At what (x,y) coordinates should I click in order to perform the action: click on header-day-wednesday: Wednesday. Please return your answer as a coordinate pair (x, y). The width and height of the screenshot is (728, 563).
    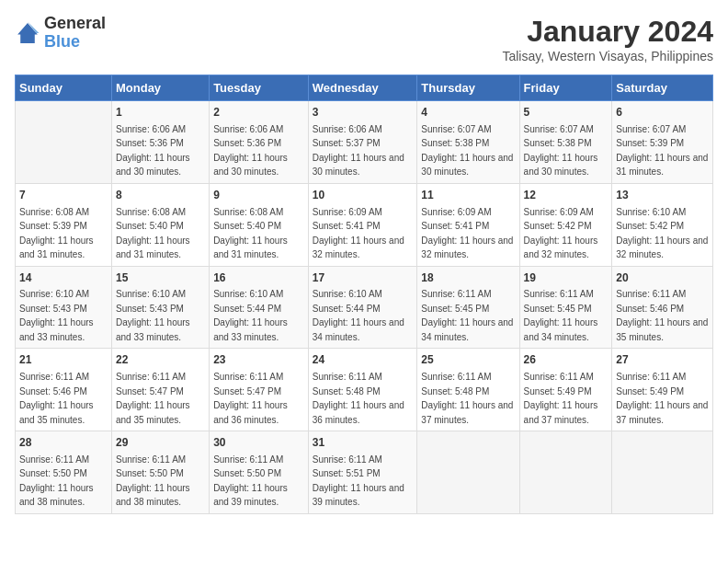
    Looking at the image, I should click on (362, 88).